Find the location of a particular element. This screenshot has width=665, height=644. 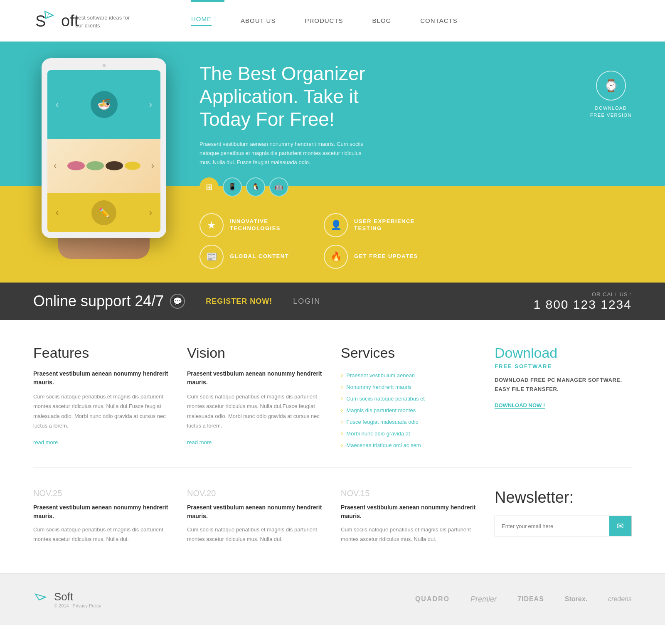

download-cta: ⌚ DOWNLOAD FREE VERSION is located at coordinates (611, 95).